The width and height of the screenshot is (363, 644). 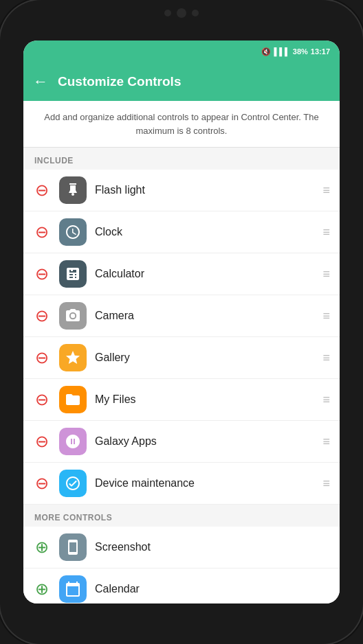 I want to click on list-item: ⊖ Calculator ≡, so click(x=182, y=275).